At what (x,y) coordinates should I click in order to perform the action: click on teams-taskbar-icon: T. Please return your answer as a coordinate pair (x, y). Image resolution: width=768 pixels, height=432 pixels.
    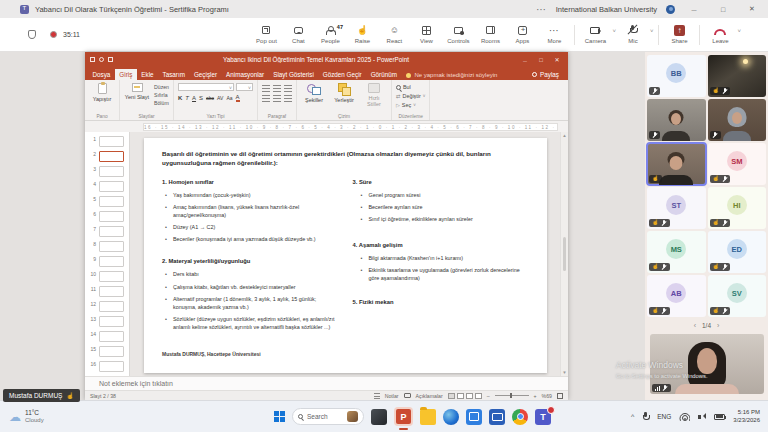
    Looking at the image, I should click on (543, 417).